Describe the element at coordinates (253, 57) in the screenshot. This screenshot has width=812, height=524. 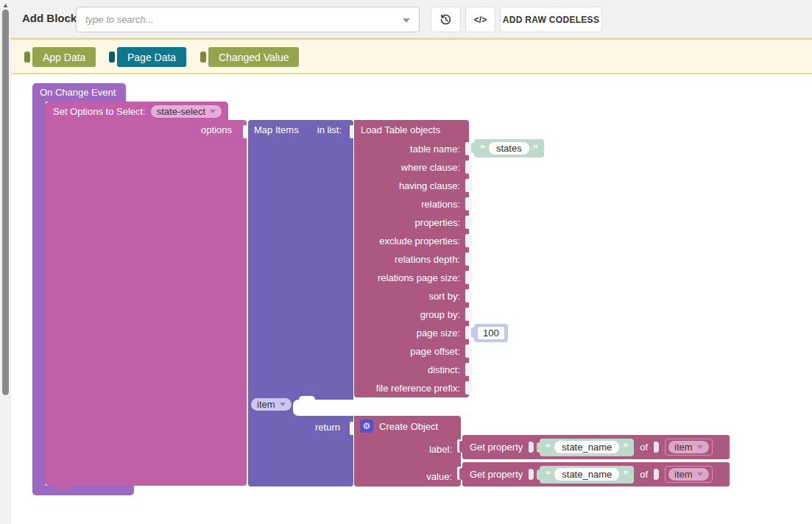
I see `palette-block-label: Changed Value` at that location.